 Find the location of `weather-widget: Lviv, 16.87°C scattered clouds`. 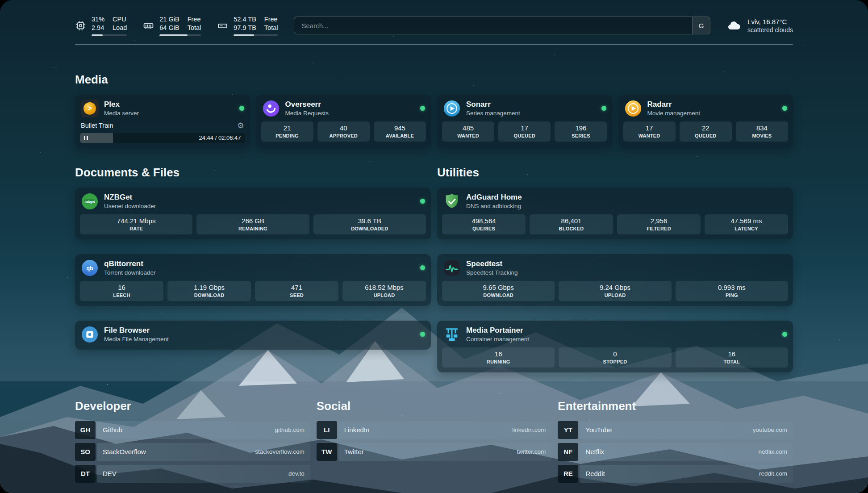

weather-widget: Lviv, 16.87°C scattered clouds is located at coordinates (760, 26).